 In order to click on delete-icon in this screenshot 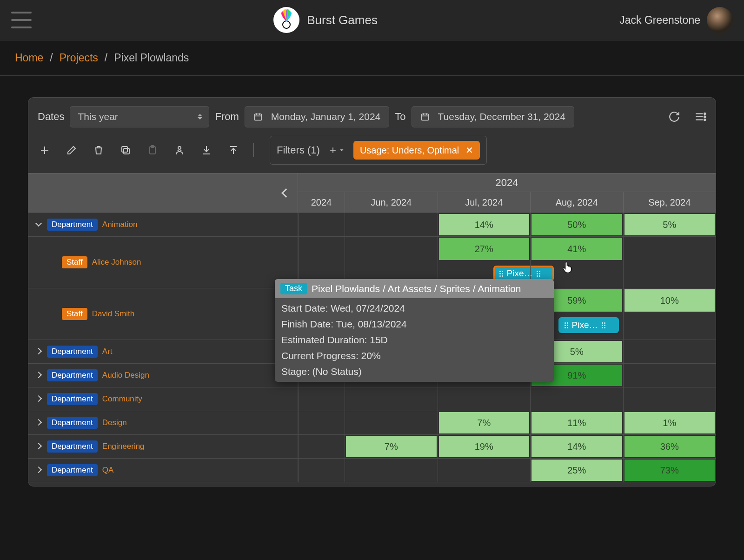, I will do `click(99, 150)`.